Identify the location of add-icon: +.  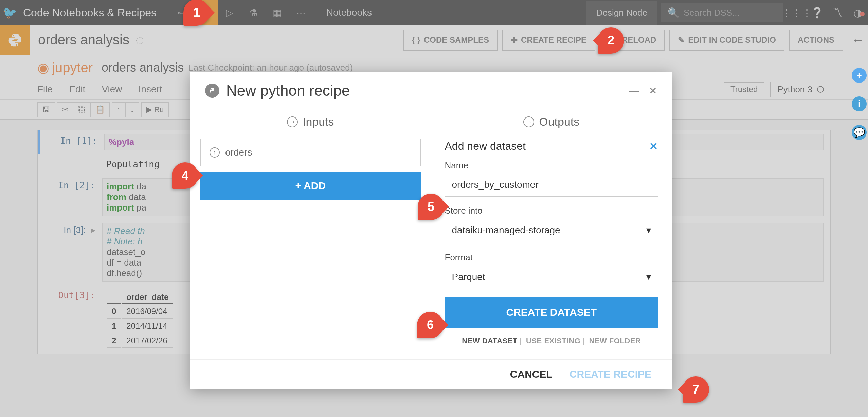
(859, 75).